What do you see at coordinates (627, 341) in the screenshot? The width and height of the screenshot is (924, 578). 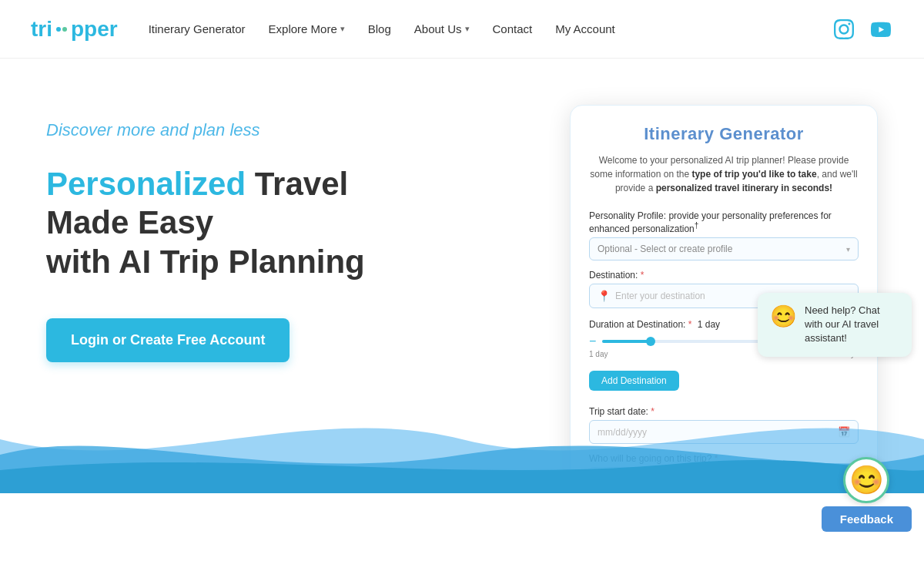 I see `slider-fill` at bounding box center [627, 341].